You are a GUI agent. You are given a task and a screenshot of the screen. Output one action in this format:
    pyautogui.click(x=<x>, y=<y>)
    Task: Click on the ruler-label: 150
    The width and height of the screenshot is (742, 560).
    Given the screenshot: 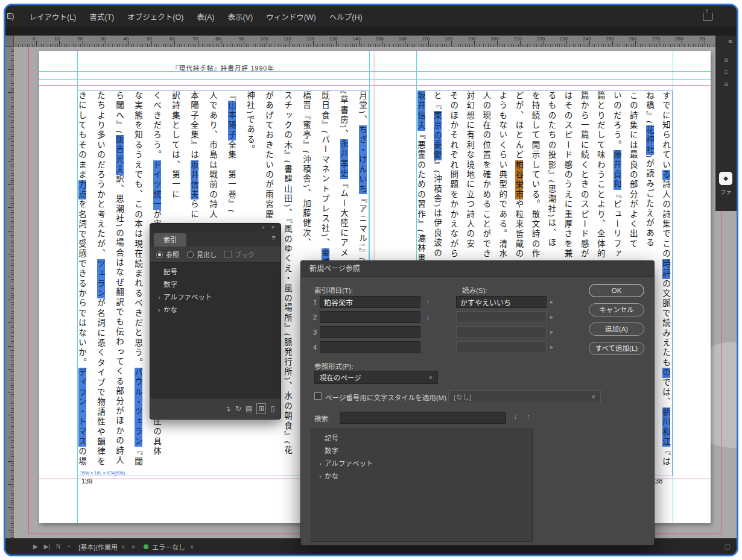 What is the action you would take?
    pyautogui.click(x=379, y=39)
    